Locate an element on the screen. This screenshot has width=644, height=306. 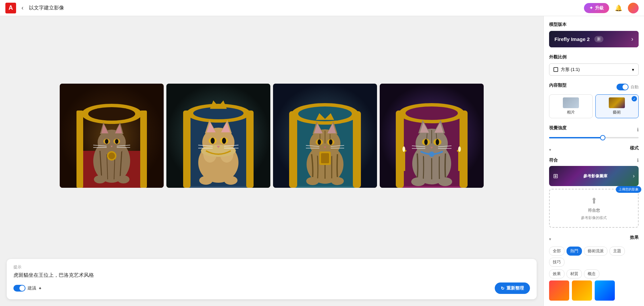
back-button: ‹ is located at coordinates (22, 8).